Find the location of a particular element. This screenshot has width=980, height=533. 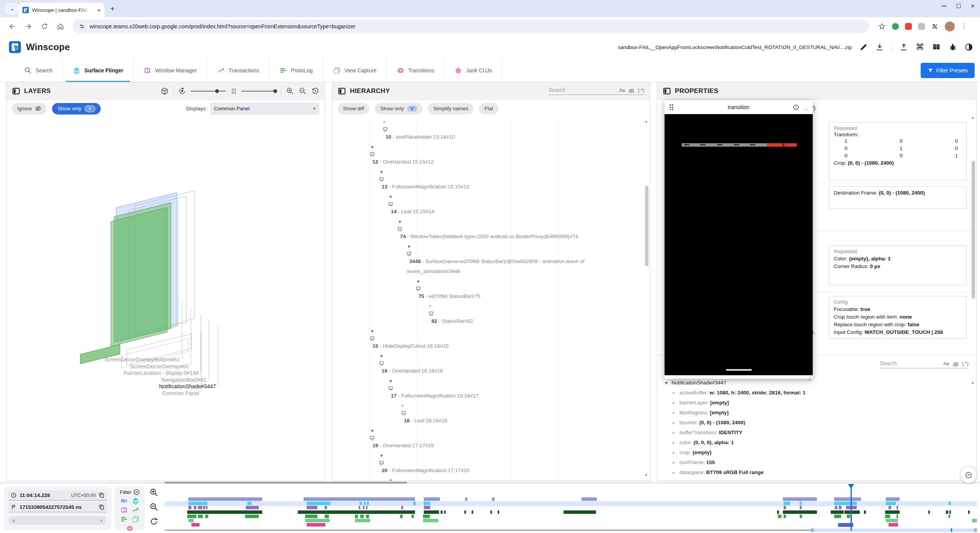

transition-overlay-window: transition _ is located at coordinates (739, 240).